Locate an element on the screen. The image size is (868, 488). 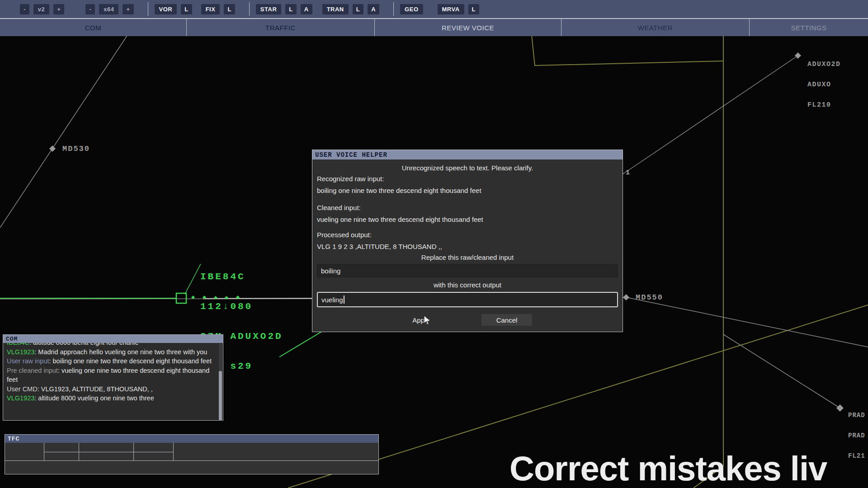
waypoint-label-aduxo: ADUXO2D ADUXO FL210 is located at coordinates (824, 85).